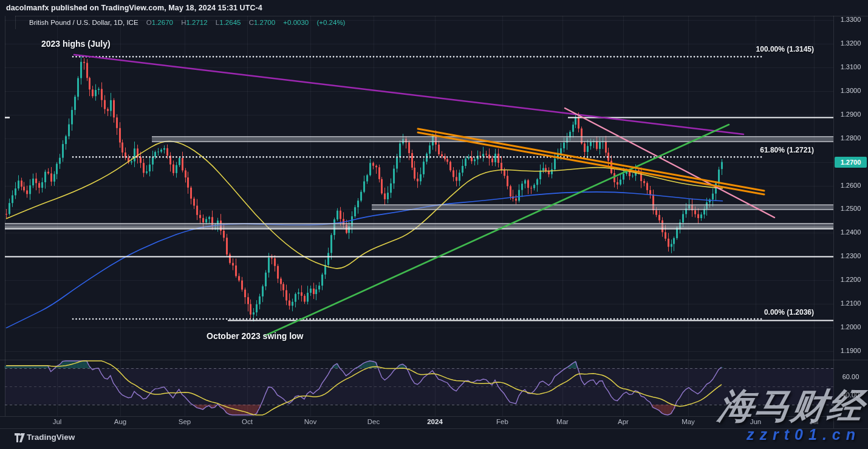 The height and width of the screenshot is (449, 868). I want to click on price-tick-label: 1.2900, so click(850, 114).